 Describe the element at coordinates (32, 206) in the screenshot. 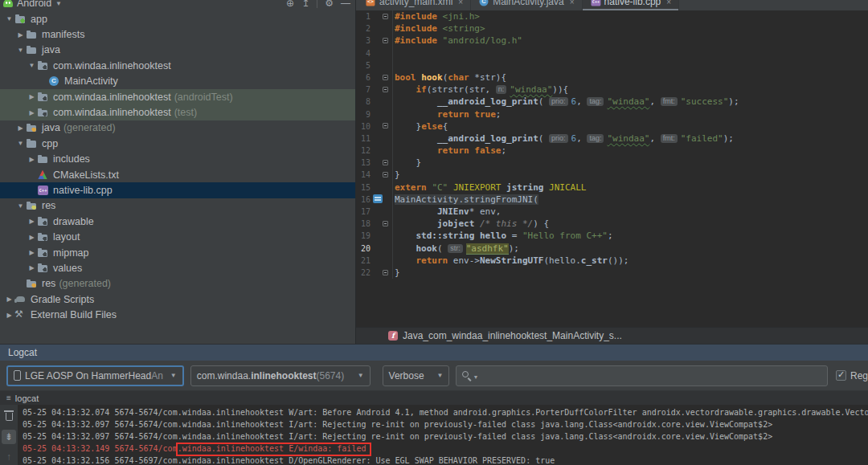

I see `folder-res-icon` at that location.